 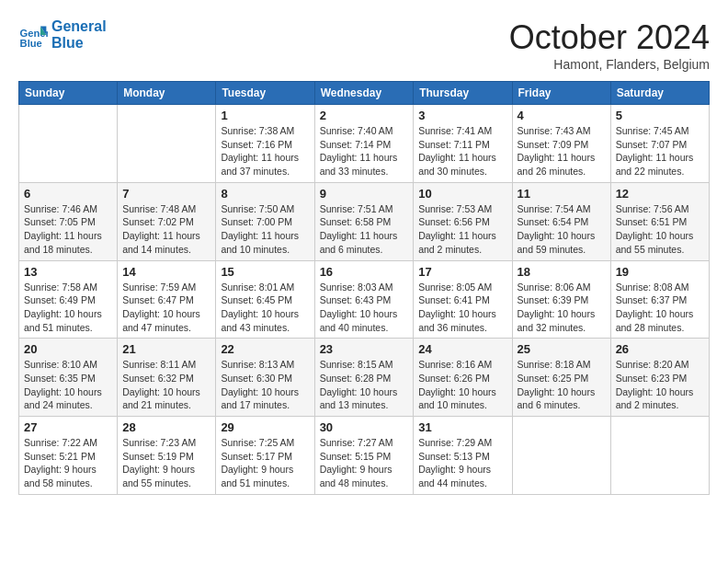 I want to click on day-number: 18, so click(x=562, y=272).